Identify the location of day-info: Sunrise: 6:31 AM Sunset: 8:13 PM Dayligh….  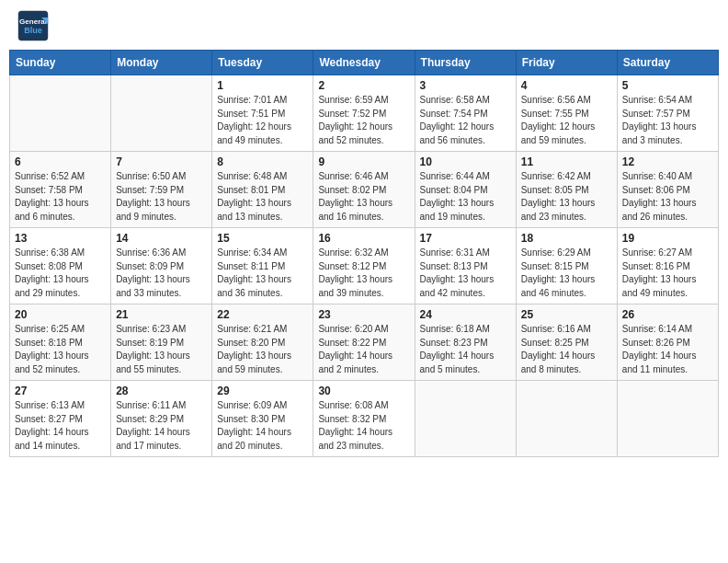
(465, 273).